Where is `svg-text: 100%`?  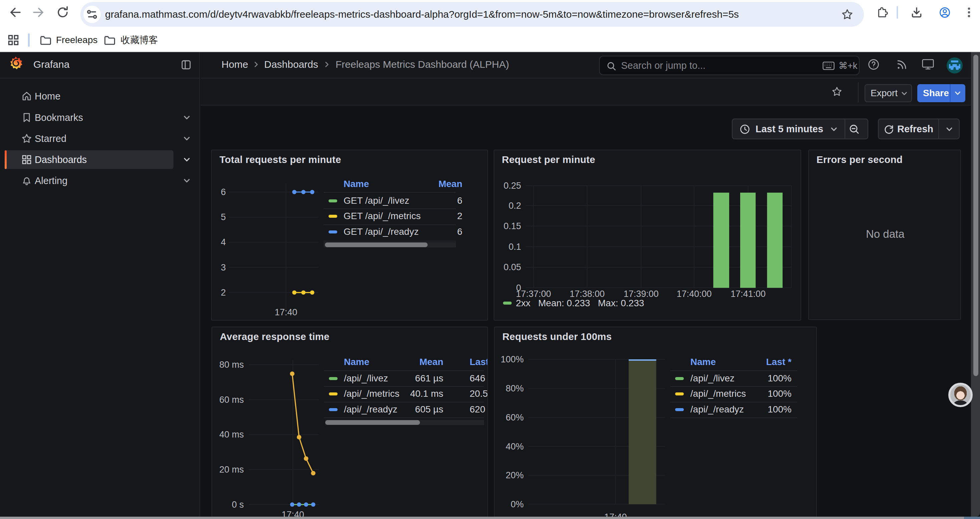
svg-text: 100% is located at coordinates (512, 359).